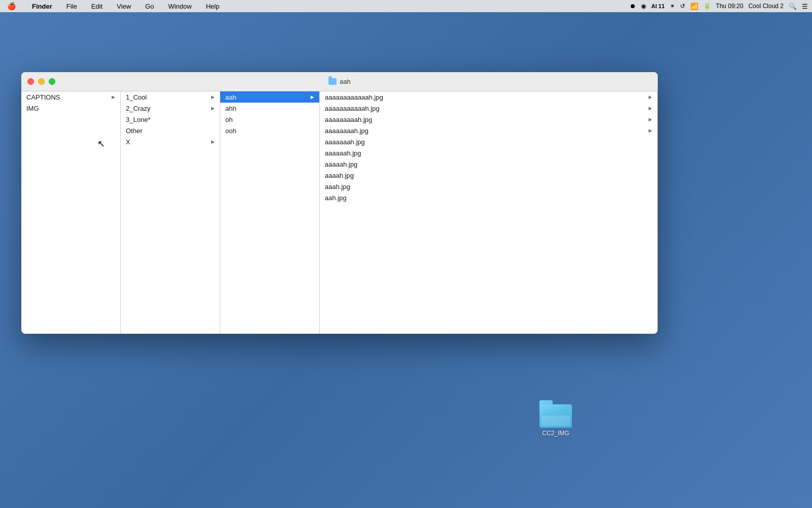 This screenshot has width=812, height=508. I want to click on menu-view: View, so click(124, 6).